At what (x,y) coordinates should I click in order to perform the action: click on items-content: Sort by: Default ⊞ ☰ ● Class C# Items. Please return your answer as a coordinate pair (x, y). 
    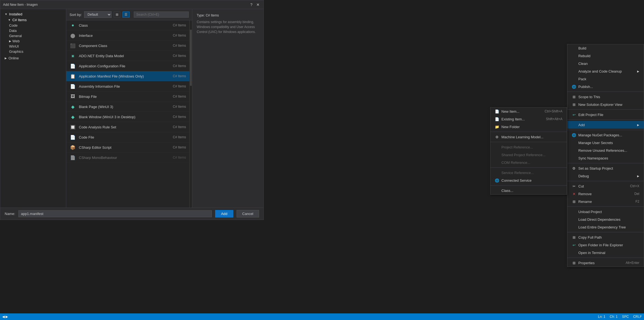
    Looking at the image, I should click on (129, 108).